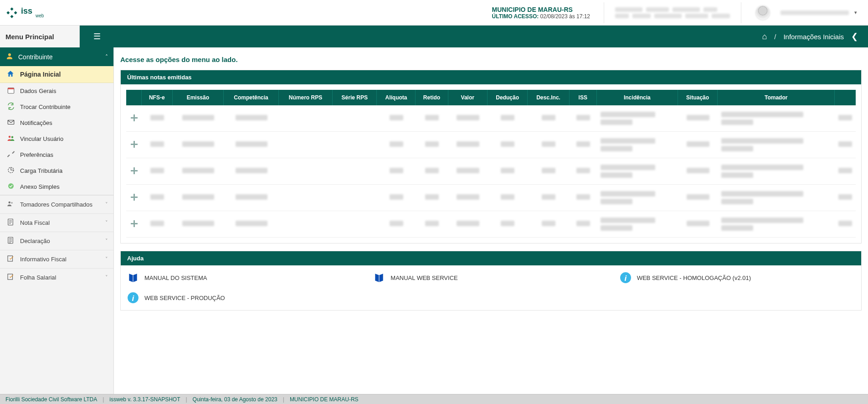 This screenshot has width=868, height=404. I want to click on sidebar-section-tomadores: Tomadores Compartilhados ˅, so click(56, 204).